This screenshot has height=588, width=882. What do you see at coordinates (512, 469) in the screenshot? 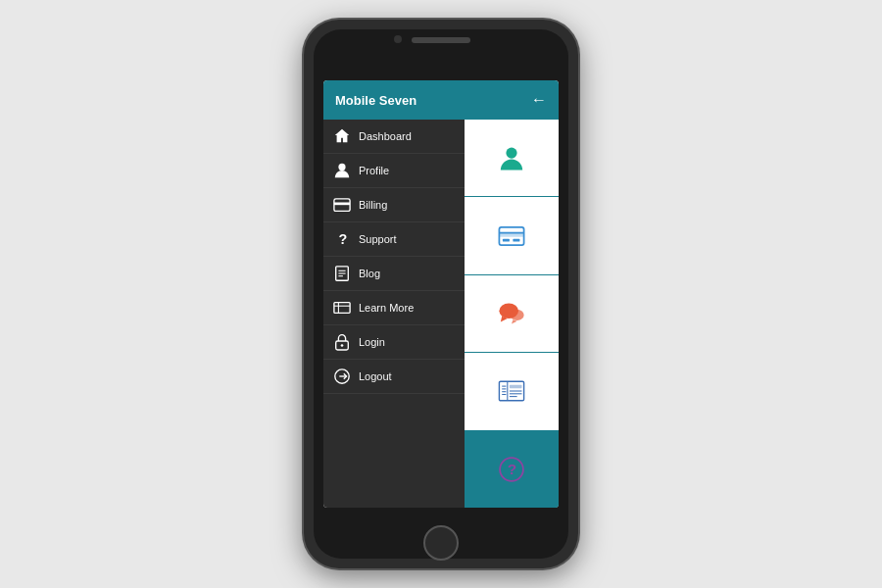
I see `tile-help: ?` at bounding box center [512, 469].